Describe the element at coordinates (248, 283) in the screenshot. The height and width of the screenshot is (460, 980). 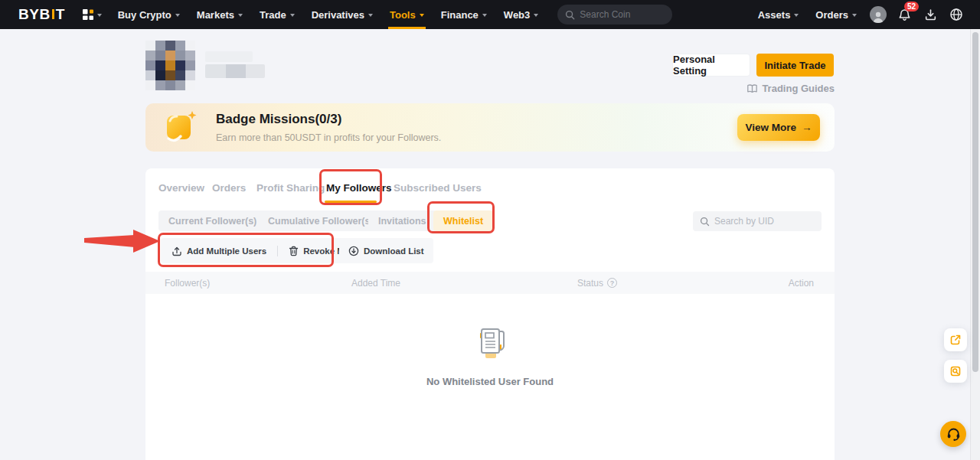
I see `col-followers: Follower(s)` at that location.